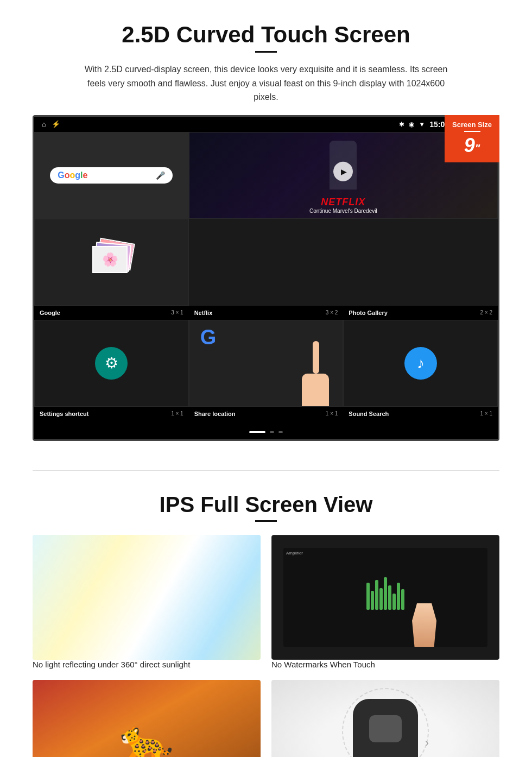  What do you see at coordinates (385, 718) in the screenshot?
I see `feature-item-car: › Large Viewing Angle` at bounding box center [385, 718].